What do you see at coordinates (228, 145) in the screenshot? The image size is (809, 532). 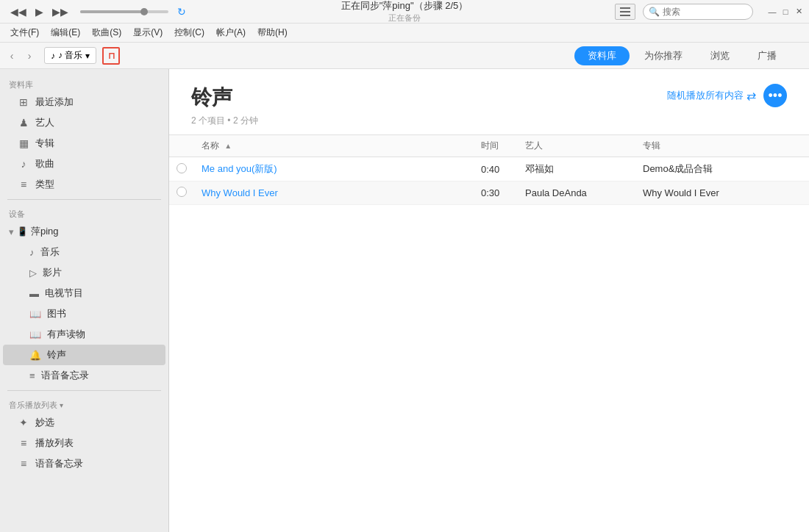 I see `sort-arrow-icon: ▲` at bounding box center [228, 145].